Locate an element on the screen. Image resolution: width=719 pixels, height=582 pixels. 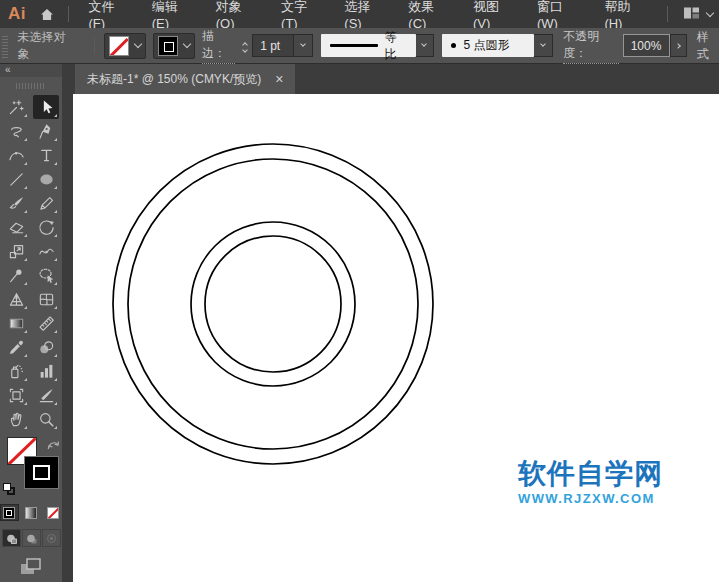
none-button is located at coordinates (52, 512).